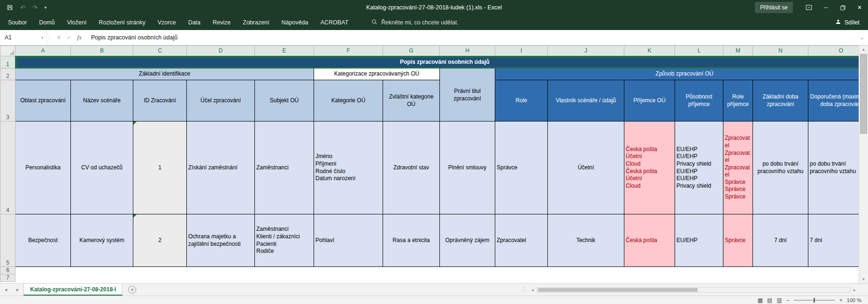 This screenshot has width=868, height=304. What do you see at coordinates (348, 168) in the screenshot?
I see `cell-f4: Jméno Příjmení Rodné číslo Datum narozen…` at bounding box center [348, 168].